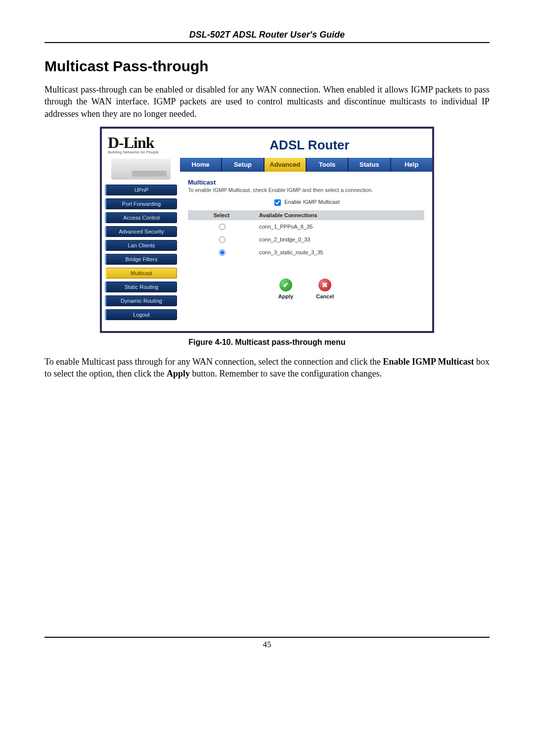  I want to click on intro-paragraph: Multicast pass-through can be enabled or…, so click(267, 102).